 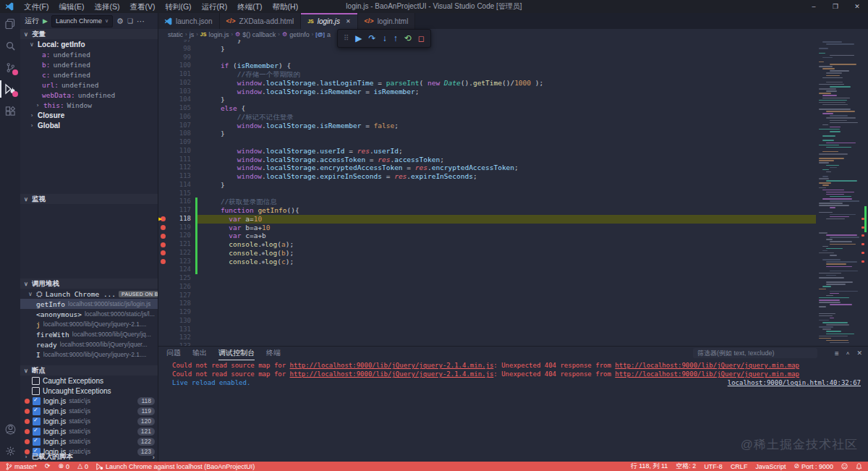 What do you see at coordinates (176, 58) in the screenshot?
I see `gutter: 99` at bounding box center [176, 58].